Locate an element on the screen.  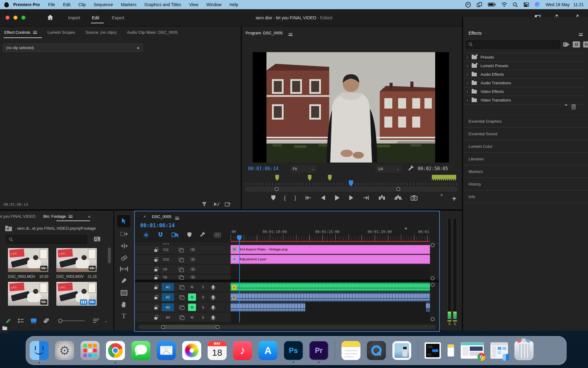
menu-markers: Markers is located at coordinates (129, 5).